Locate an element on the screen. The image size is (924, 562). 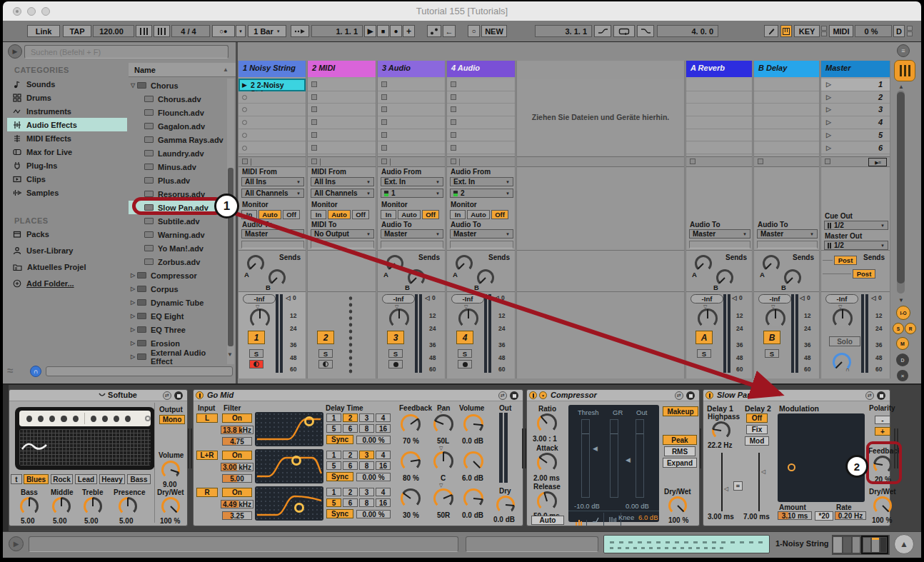
session-scrollbar is located at coordinates (901, 192).